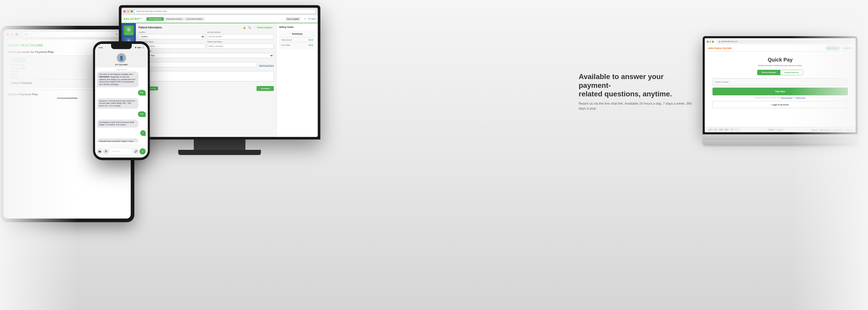 The width and height of the screenshot is (868, 310). What do you see at coordinates (172, 35) in the screenshot?
I see `location-field-group: Location Location` at bounding box center [172, 35].